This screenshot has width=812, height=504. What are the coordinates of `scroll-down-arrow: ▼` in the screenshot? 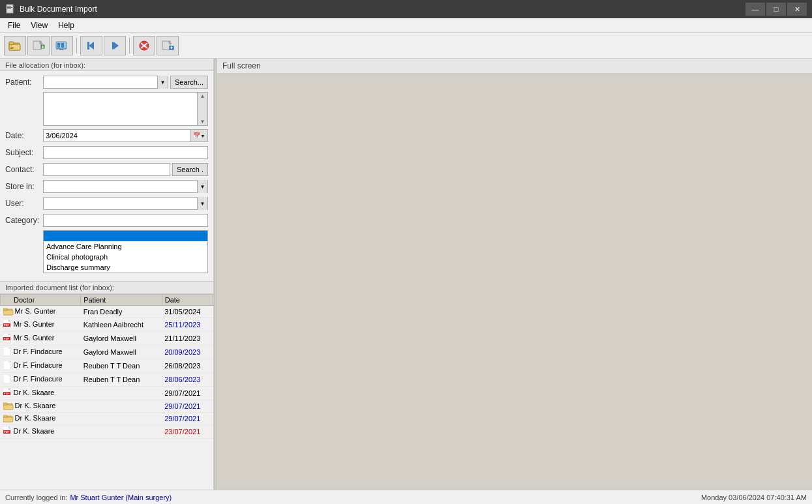 It's located at (203, 121).